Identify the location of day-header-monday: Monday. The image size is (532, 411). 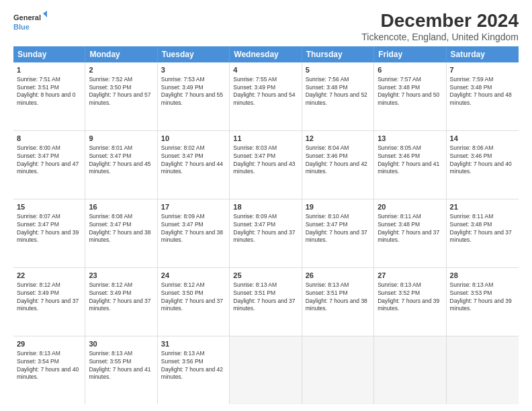
(121, 54).